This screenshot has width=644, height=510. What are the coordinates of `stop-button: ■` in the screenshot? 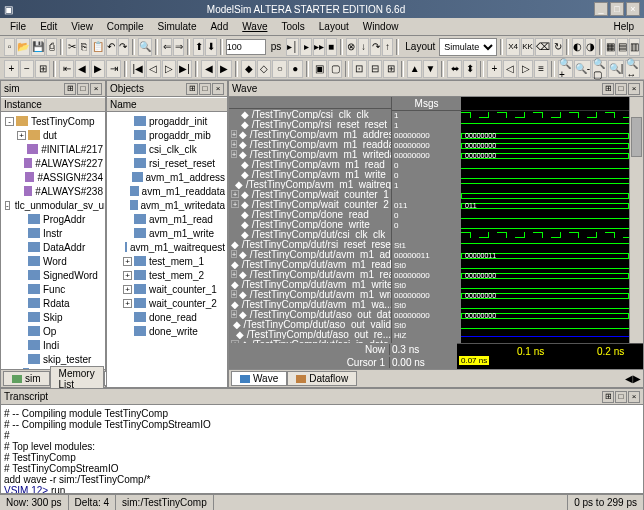 It's located at (332, 47).